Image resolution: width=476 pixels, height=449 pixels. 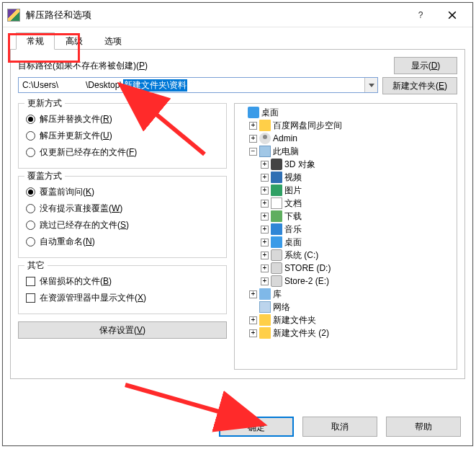 I want to click on save-hot: V, so click(x=140, y=330).